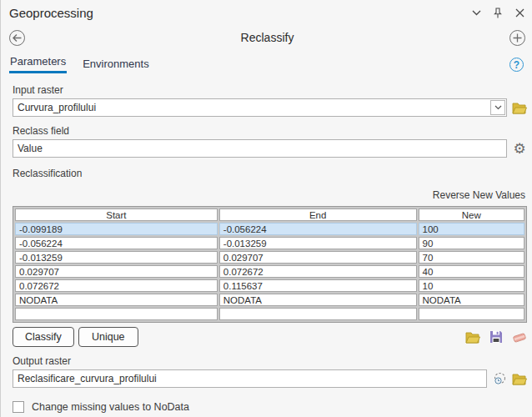 Image resolution: width=532 pixels, height=417 pixels. What do you see at coordinates (47, 173) in the screenshot?
I see `reclassification-label: Reclassification` at bounding box center [47, 173].